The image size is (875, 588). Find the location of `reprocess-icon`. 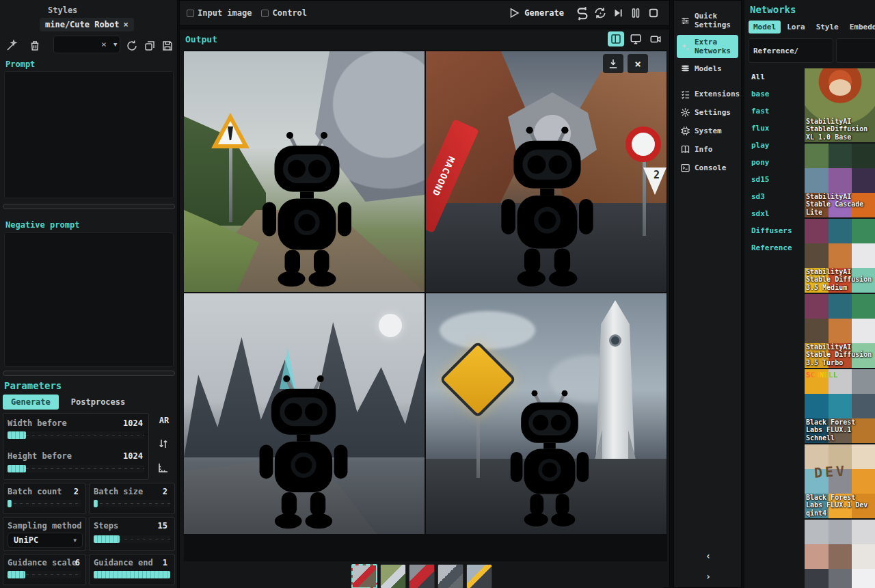

reprocess-icon is located at coordinates (600, 13).